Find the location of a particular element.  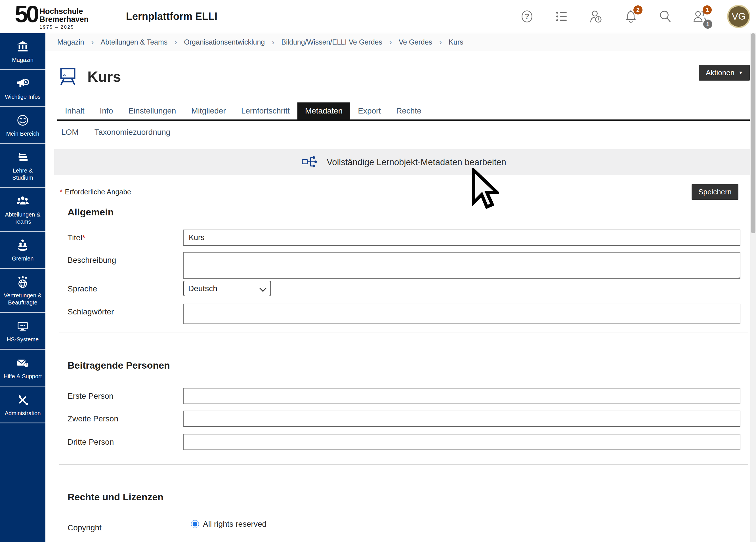

save-button: Speichern is located at coordinates (715, 192).